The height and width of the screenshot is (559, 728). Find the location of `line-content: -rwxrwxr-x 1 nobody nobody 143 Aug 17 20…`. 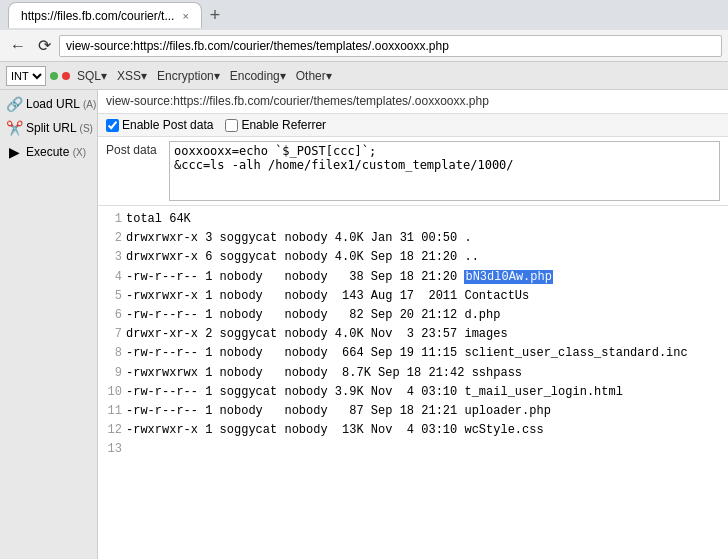

line-content: -rwxrwxr-x 1 nobody nobody 143 Aug 17 20… is located at coordinates (423, 296).